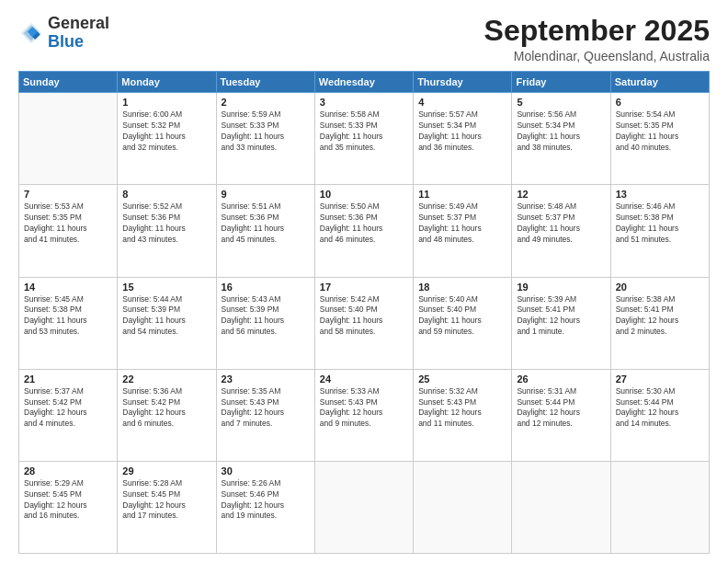  I want to click on day-number: 5, so click(561, 102).